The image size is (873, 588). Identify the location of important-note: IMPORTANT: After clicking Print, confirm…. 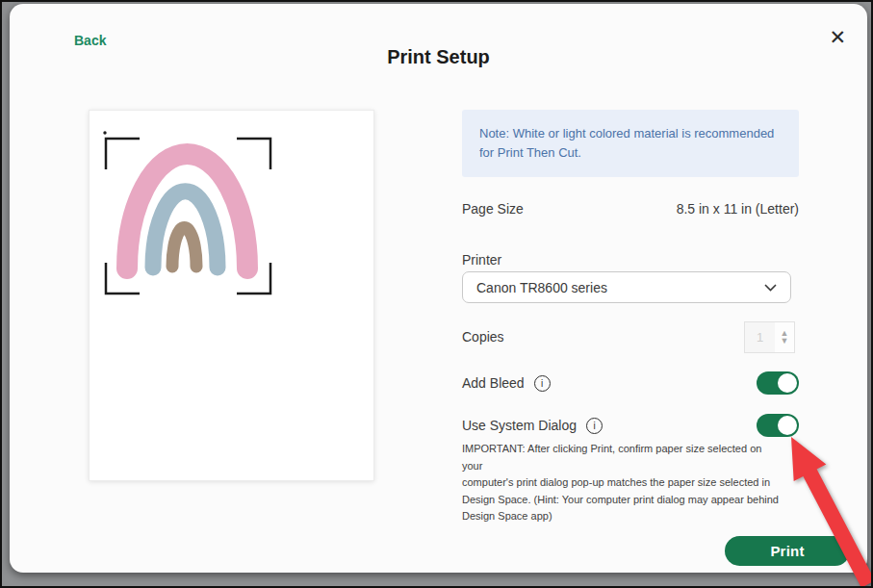
(622, 483).